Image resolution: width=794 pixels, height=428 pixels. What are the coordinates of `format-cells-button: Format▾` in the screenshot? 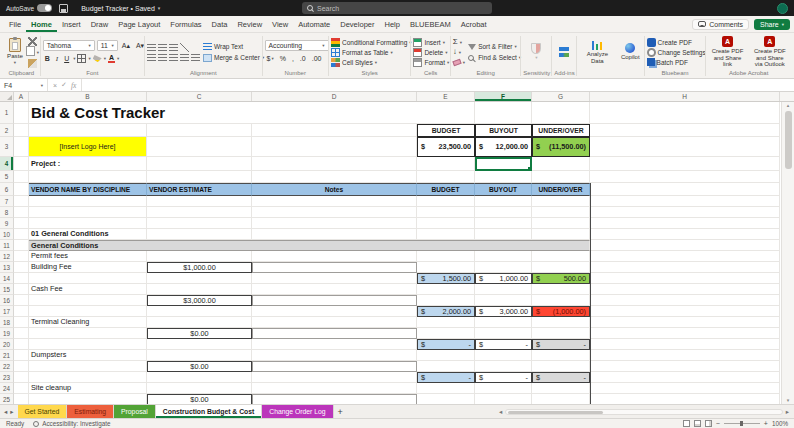 It's located at (431, 62).